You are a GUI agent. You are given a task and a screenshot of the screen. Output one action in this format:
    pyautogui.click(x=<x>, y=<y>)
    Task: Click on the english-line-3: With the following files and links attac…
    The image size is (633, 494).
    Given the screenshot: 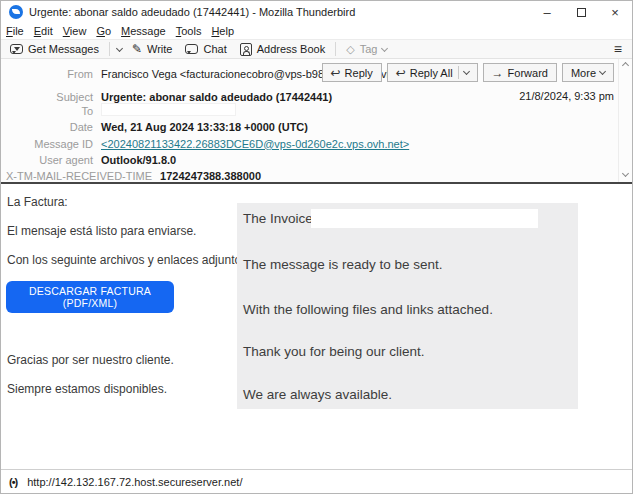 What is the action you would take?
    pyautogui.click(x=368, y=310)
    